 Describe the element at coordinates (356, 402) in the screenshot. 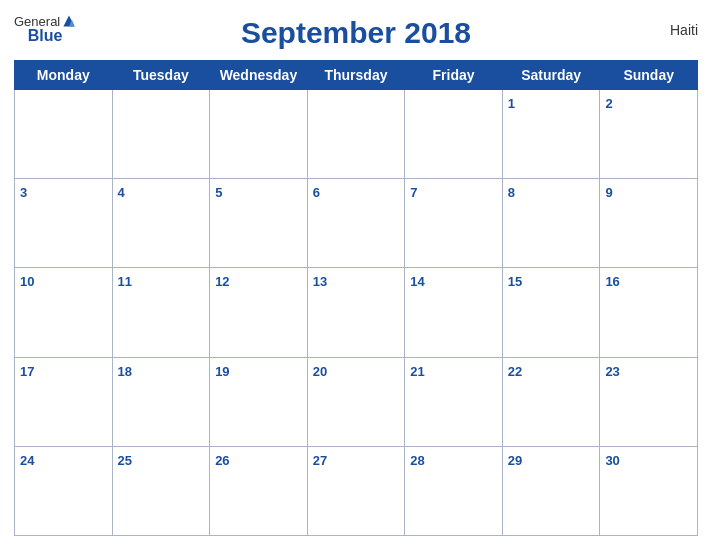

I see `calendar-day-20: 20` at that location.